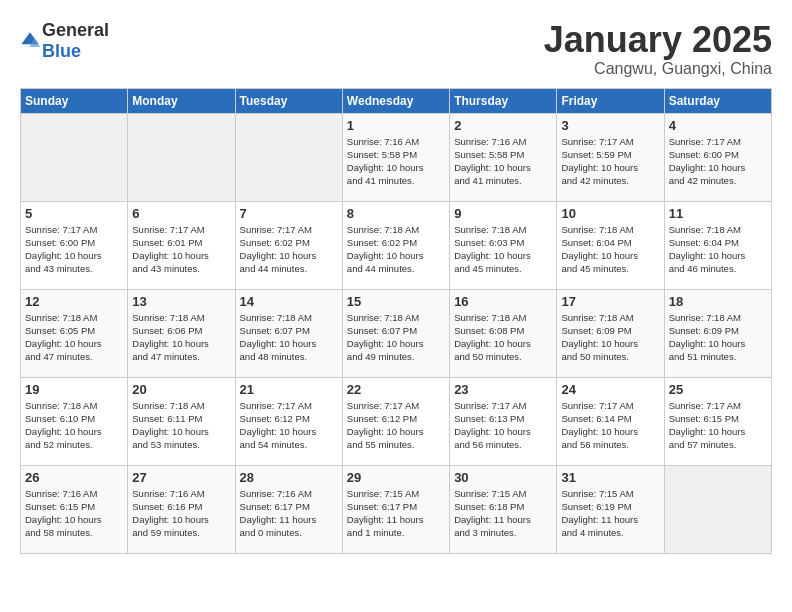 The image size is (792, 612). Describe the element at coordinates (396, 338) in the screenshot. I see `day-info: Sunrise: 7:18 AM Sunset: 6:07 PM Dayligh…` at that location.